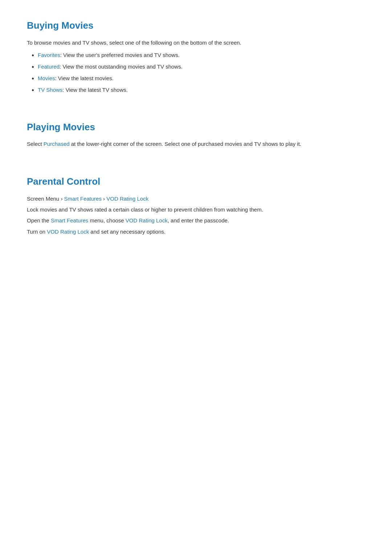 This screenshot has height=554, width=392. What do you see at coordinates (196, 232) in the screenshot?
I see `parental-line3: Turn on VOD Rating Lock and set any nece…` at bounding box center [196, 232].